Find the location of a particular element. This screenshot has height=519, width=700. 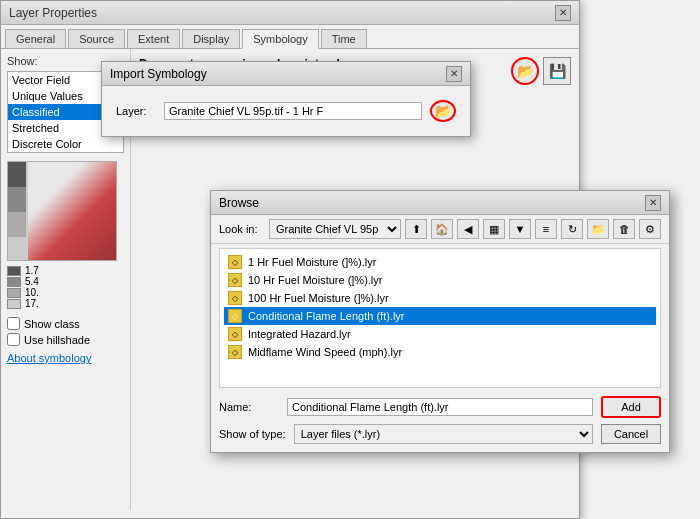

tab-general: General is located at coordinates (36, 38).